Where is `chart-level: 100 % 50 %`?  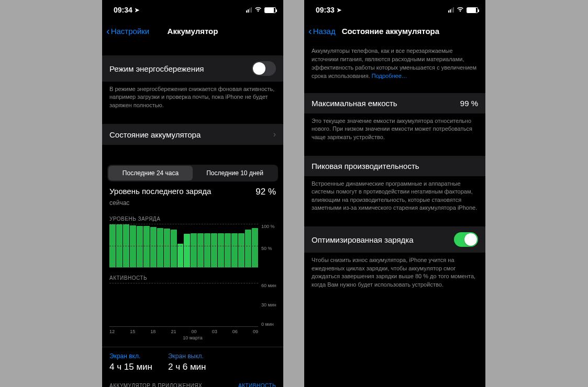 chart-level: 100 % 50 % is located at coordinates (193, 246).